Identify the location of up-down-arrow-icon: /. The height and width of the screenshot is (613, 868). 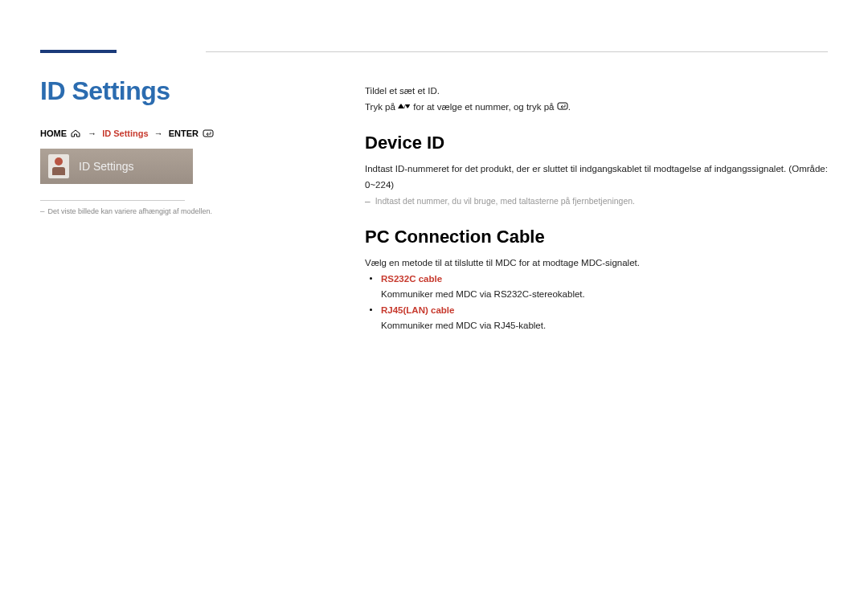
(404, 108).